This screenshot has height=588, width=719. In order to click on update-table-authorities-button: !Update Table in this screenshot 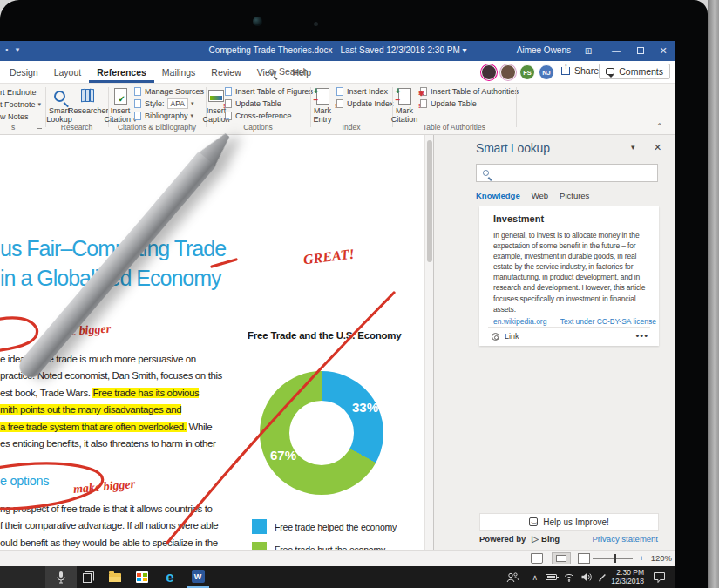, I will do `click(448, 104)`.